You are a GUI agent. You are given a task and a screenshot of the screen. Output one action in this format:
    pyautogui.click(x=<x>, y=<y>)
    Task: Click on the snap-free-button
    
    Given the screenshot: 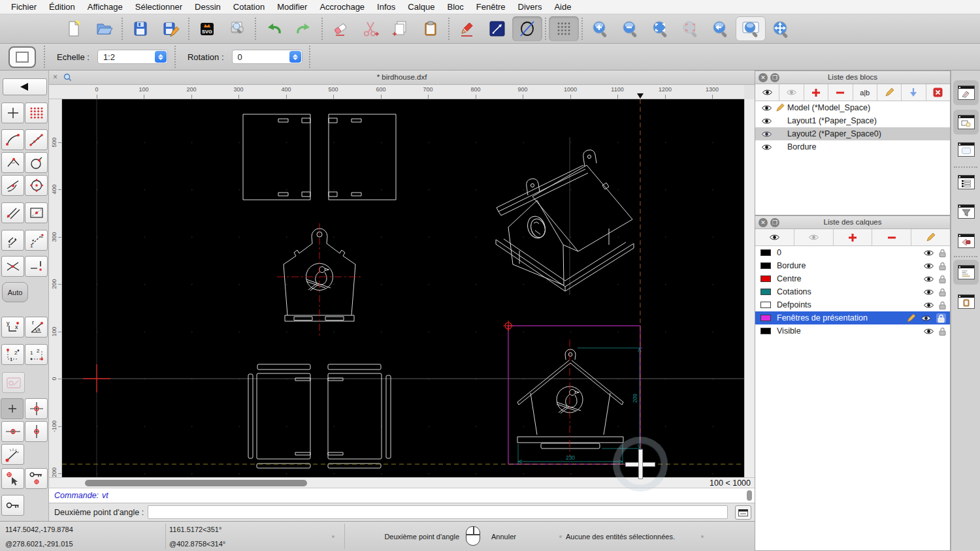 What is the action you would take?
    pyautogui.click(x=13, y=113)
    